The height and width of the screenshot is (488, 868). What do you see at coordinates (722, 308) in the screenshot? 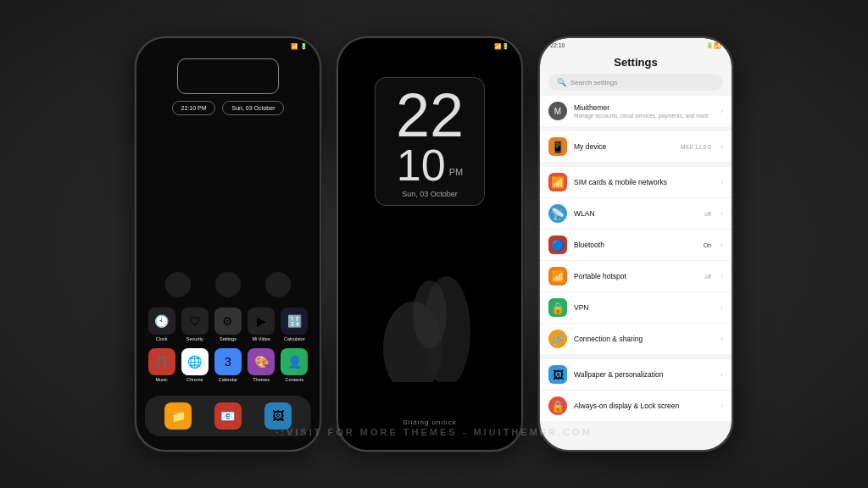
I see `chevron-vpn: ›` at bounding box center [722, 308].